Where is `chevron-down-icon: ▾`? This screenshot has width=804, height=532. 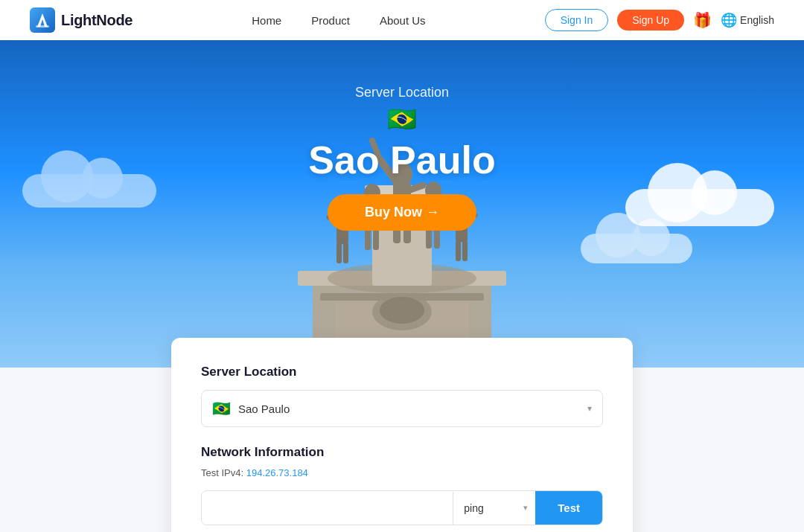 chevron-down-icon: ▾ is located at coordinates (590, 408).